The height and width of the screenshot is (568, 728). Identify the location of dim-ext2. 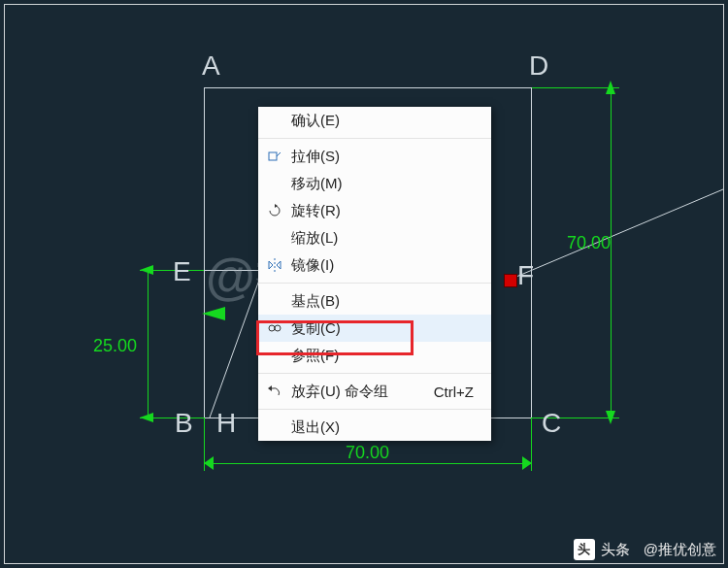
(172, 418).